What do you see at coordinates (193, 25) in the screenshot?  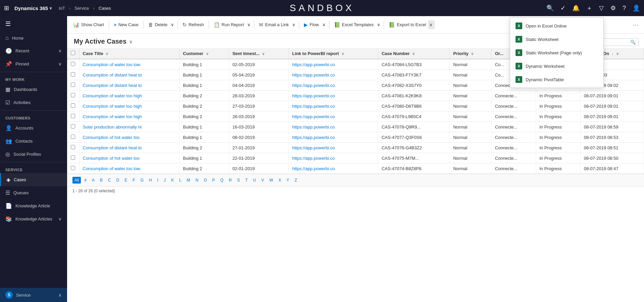 I see `refresh-button: ↻ Refresh` at bounding box center [193, 25].